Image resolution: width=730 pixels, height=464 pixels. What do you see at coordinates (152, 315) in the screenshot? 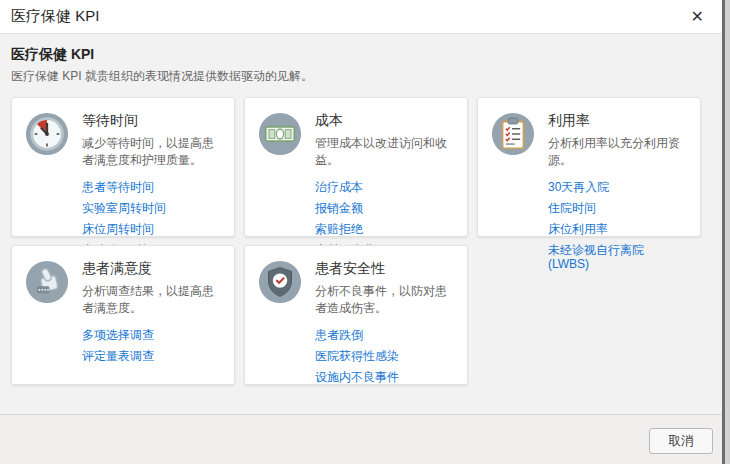
I see `card-body: 患者满意度 分析调查结果，以提高患者满意度。 多项选择调查 评定量表调查` at bounding box center [152, 315].